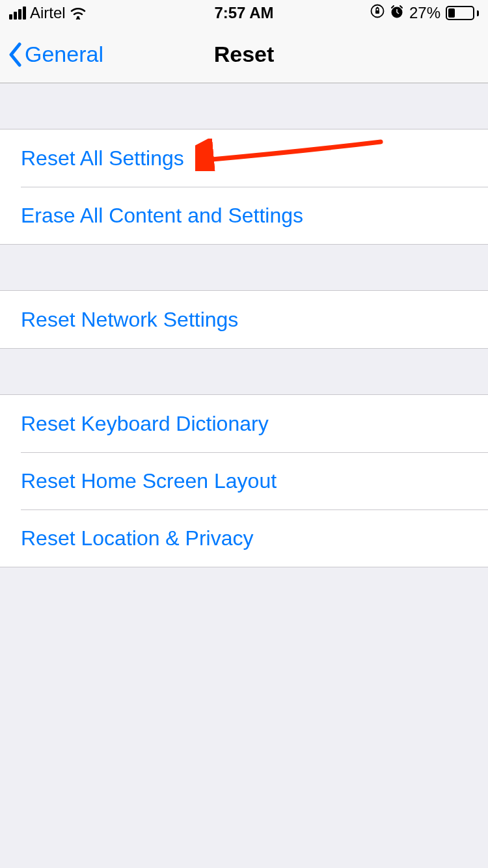  I want to click on row-label: Reset Keyboard Dictionary, so click(144, 424).